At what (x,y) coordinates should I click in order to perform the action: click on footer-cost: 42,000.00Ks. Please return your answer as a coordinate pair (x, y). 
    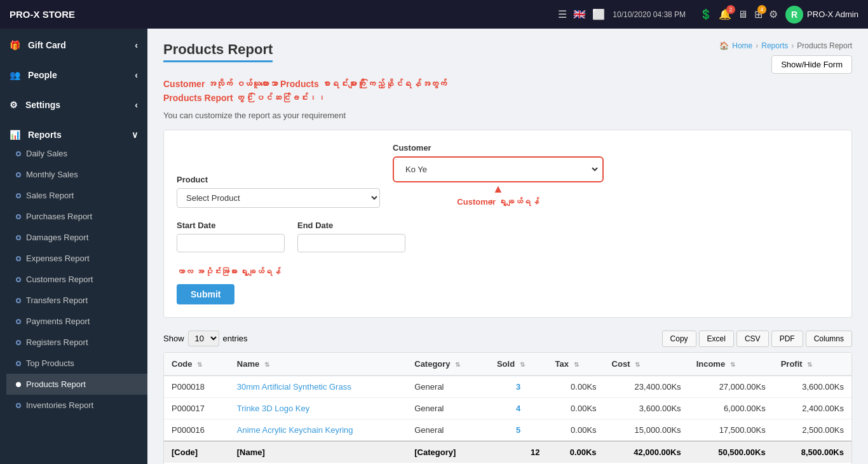
    Looking at the image, I should click on (647, 452).